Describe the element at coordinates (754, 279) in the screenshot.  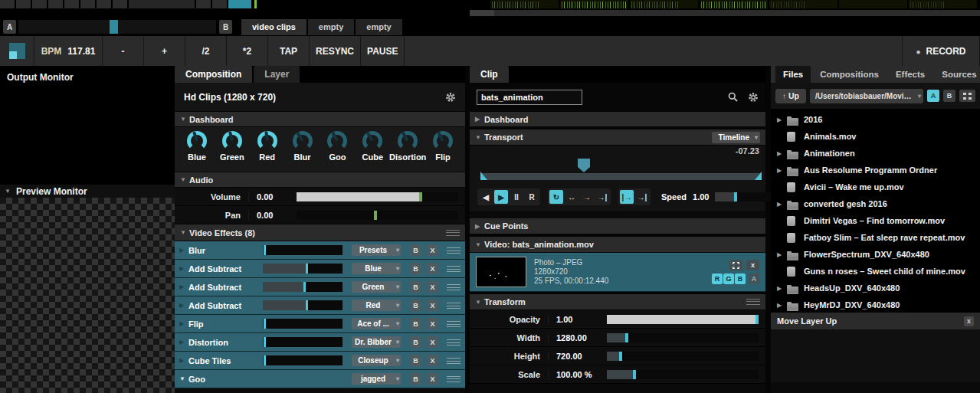
I see `channel-toggle: A` at that location.